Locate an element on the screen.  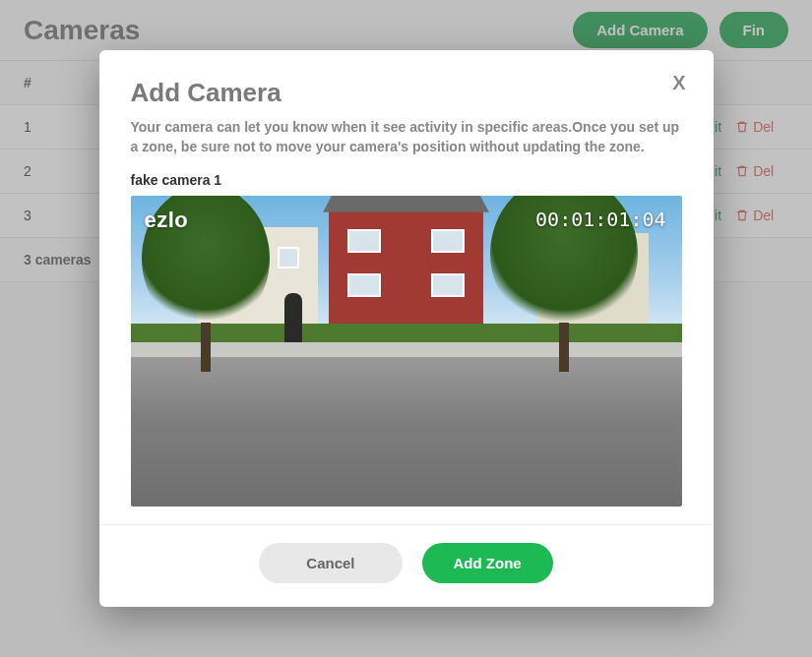
camera-name-label: fake camera 1 is located at coordinates (406, 180).